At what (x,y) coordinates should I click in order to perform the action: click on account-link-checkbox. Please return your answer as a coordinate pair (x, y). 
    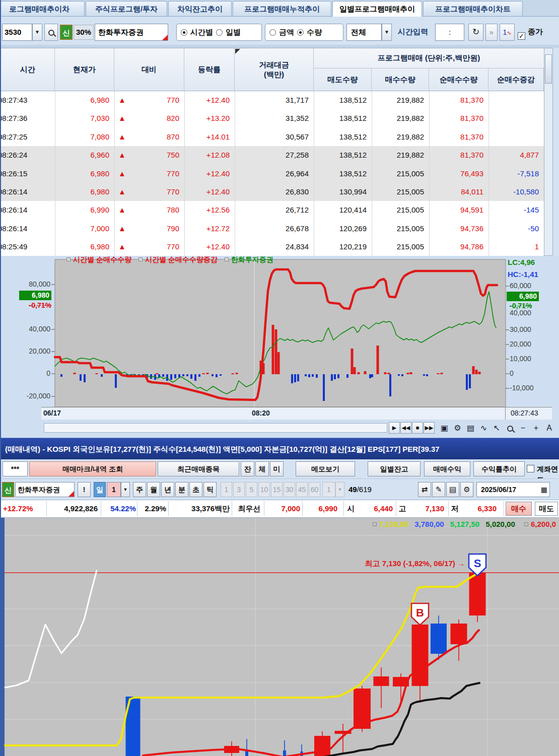
    Looking at the image, I should click on (531, 469).